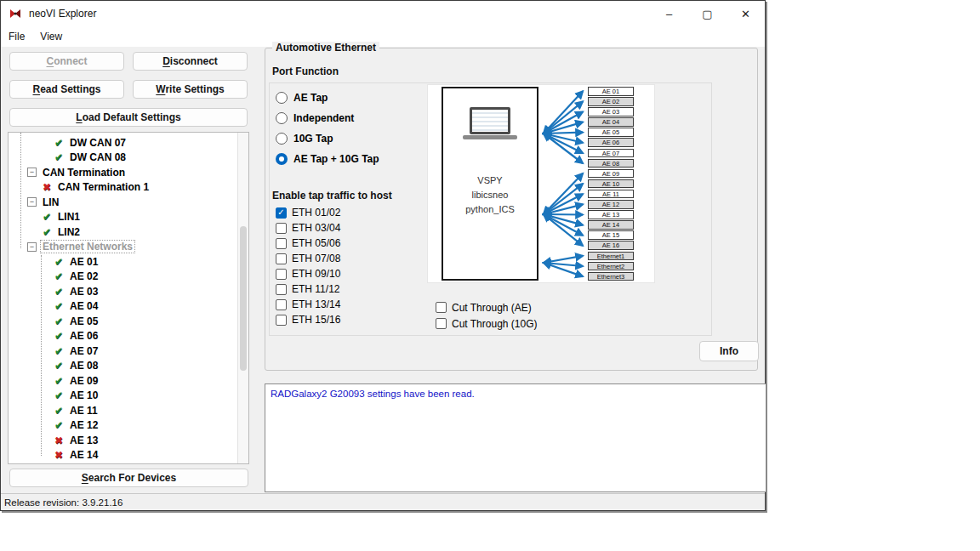 Image resolution: width=980 pixels, height=551 pixels. What do you see at coordinates (17, 37) in the screenshot?
I see `menu-file: File` at bounding box center [17, 37].